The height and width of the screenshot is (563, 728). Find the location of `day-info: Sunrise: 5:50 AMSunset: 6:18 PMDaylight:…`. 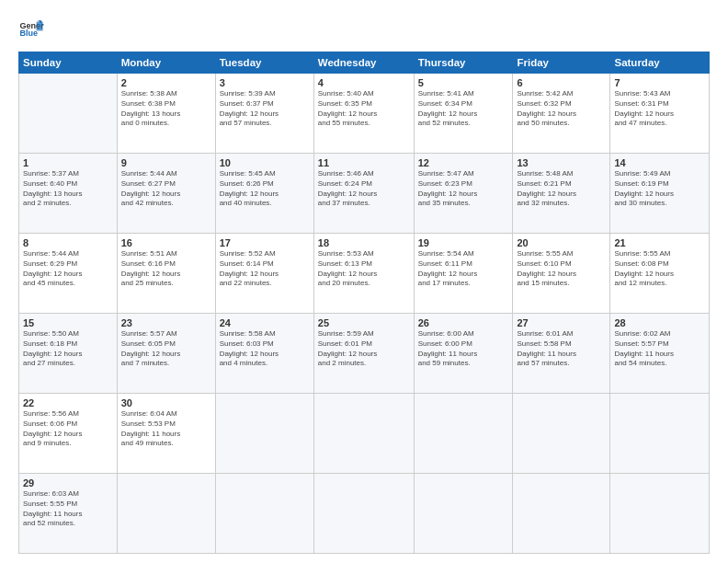

day-info: Sunrise: 5:50 AMSunset: 6:18 PMDaylight:… is located at coordinates (68, 350).